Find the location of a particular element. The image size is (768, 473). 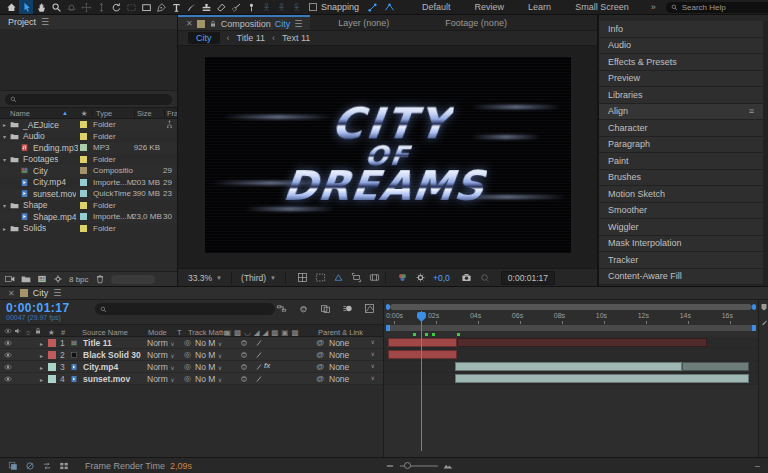

home-tool is located at coordinates (11, 7).